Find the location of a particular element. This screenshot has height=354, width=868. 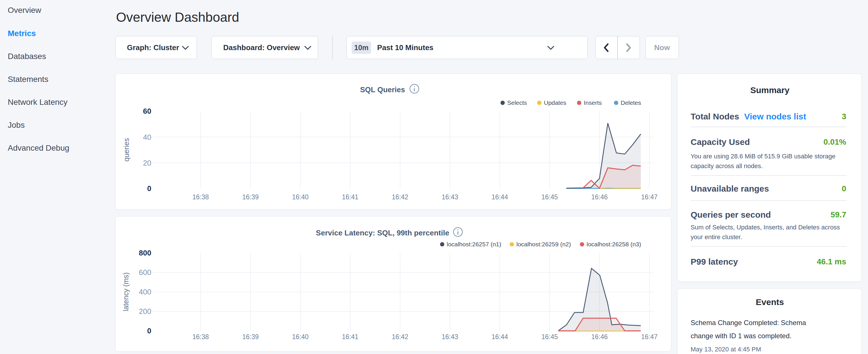

svg-text: 60 is located at coordinates (147, 111).